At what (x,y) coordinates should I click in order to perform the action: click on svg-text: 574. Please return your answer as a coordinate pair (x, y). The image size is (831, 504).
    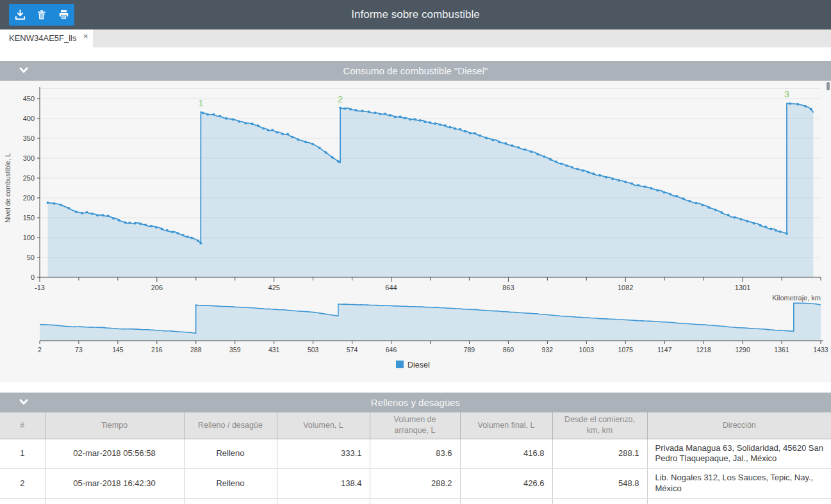
    Looking at the image, I should click on (352, 350).